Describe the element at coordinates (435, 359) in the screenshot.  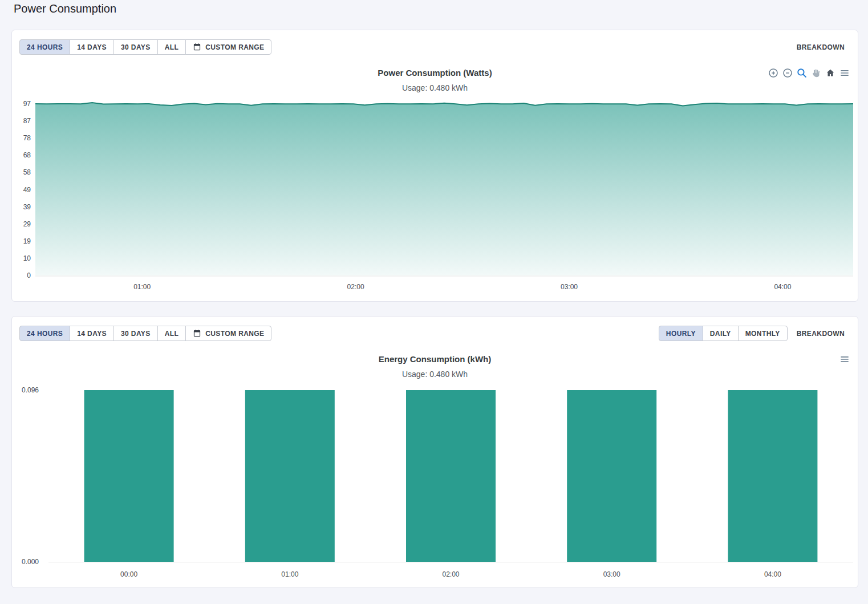
I see `energy-chart-title: Energy Consumption (kWh)` at that location.